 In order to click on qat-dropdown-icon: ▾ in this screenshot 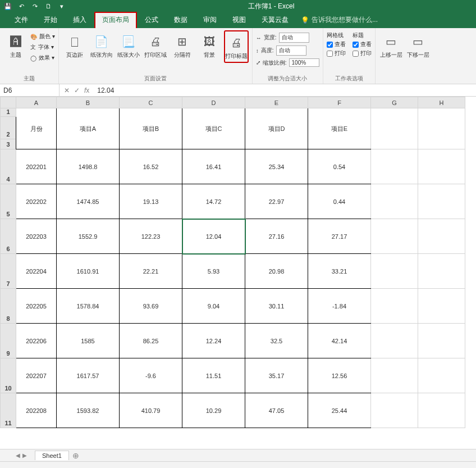, I will do `click(62, 6)`.